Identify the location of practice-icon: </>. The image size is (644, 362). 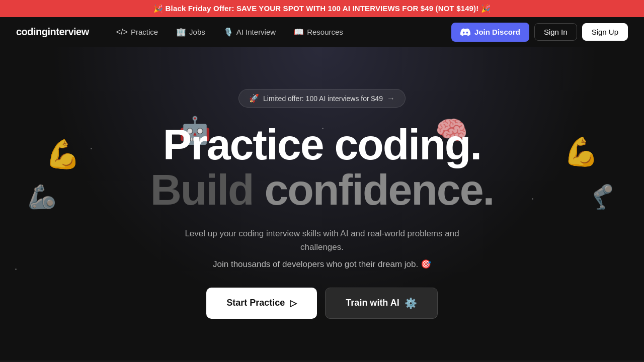
(122, 32).